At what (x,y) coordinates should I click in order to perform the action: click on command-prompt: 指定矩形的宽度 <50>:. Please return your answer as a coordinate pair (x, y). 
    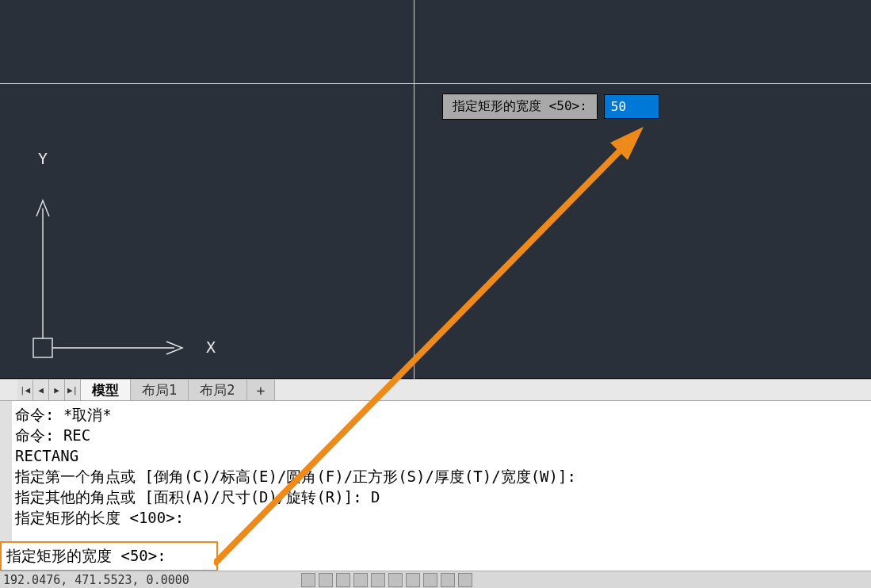
    Looking at the image, I should click on (86, 556).